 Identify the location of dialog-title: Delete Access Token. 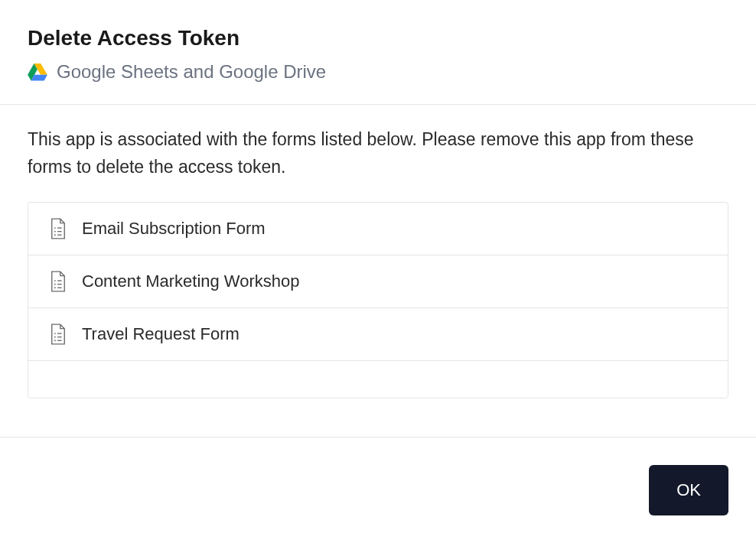
(378, 38).